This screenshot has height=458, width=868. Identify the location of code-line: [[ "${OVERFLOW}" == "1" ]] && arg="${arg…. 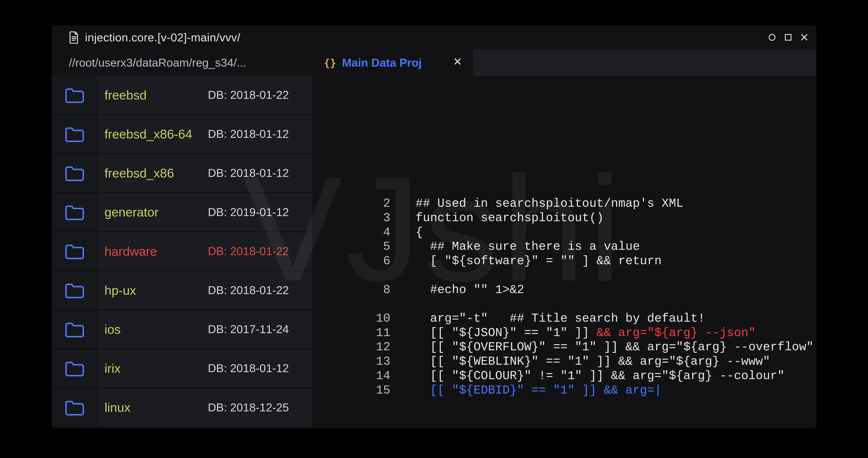
(616, 347).